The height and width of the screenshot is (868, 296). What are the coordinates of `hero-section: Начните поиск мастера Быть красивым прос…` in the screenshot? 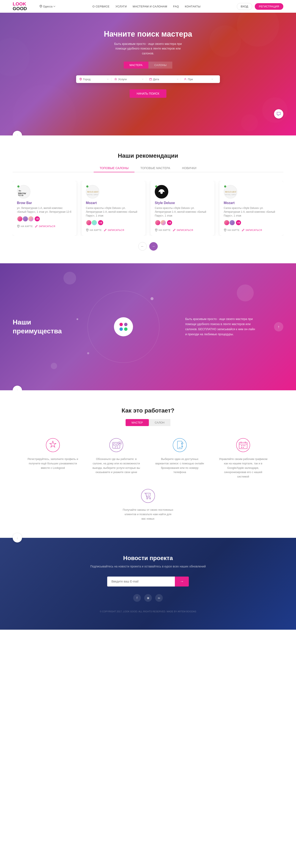 It's located at (148, 74).